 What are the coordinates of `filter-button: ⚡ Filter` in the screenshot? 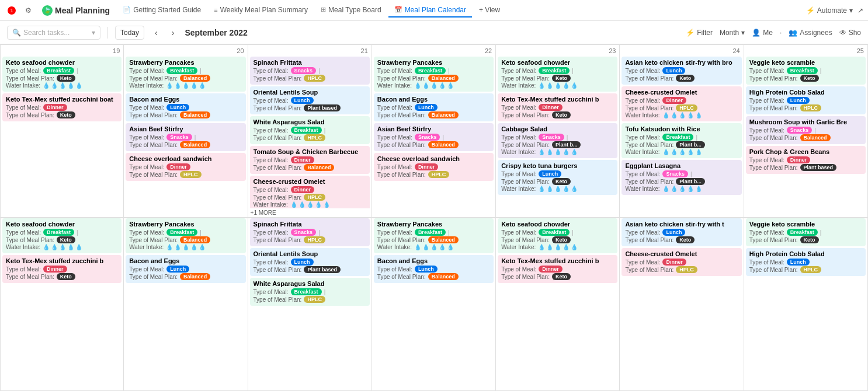 It's located at (699, 33).